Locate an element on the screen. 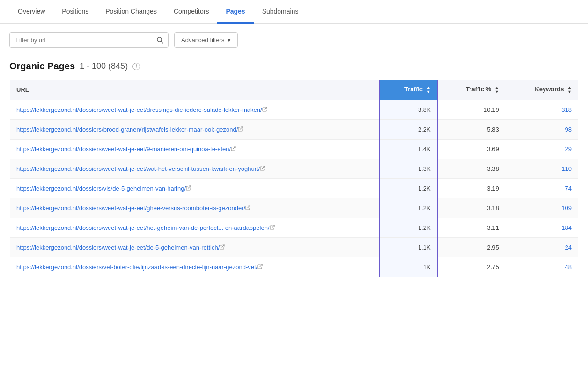 The width and height of the screenshot is (588, 382). cell-keywords: 110 is located at coordinates (542, 169).